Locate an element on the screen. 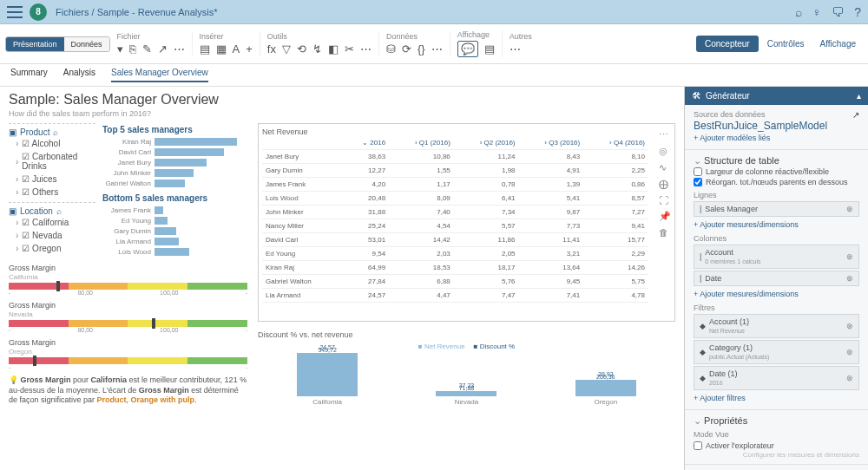 The image size is (868, 470). facet-item: ☑ Juices is located at coordinates (52, 179).